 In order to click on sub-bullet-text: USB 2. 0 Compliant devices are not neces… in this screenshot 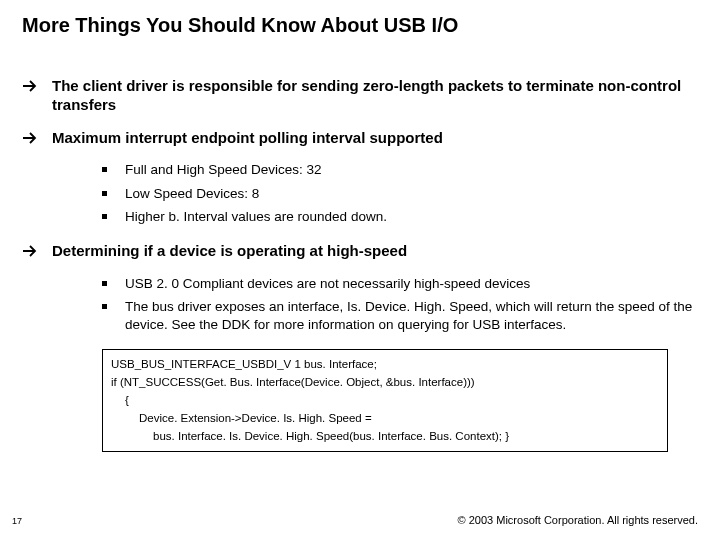, I will do `click(328, 284)`.